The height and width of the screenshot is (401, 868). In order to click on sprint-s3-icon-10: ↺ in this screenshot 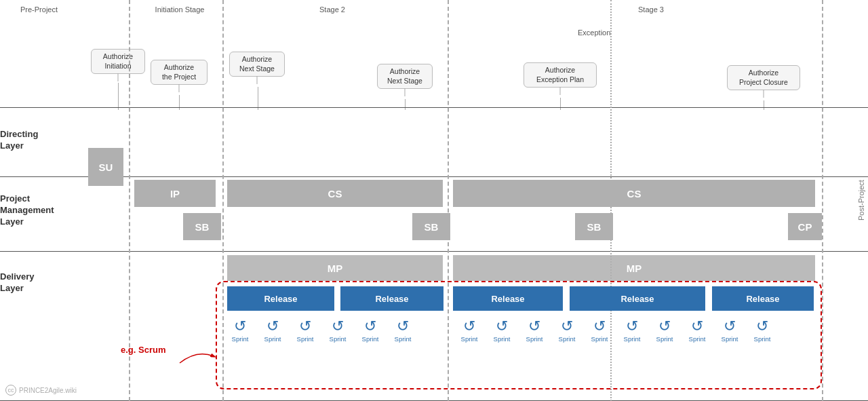, I will do `click(762, 326)`.